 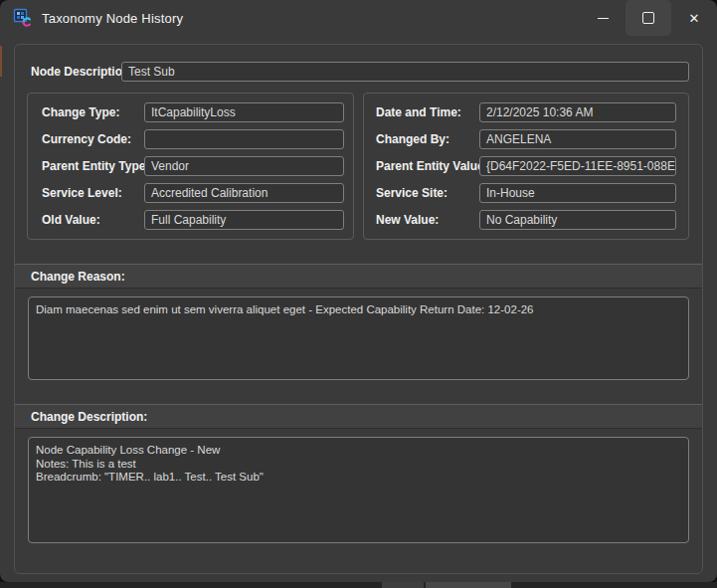 What do you see at coordinates (694, 18) in the screenshot?
I see `close-button: ✕` at bounding box center [694, 18].